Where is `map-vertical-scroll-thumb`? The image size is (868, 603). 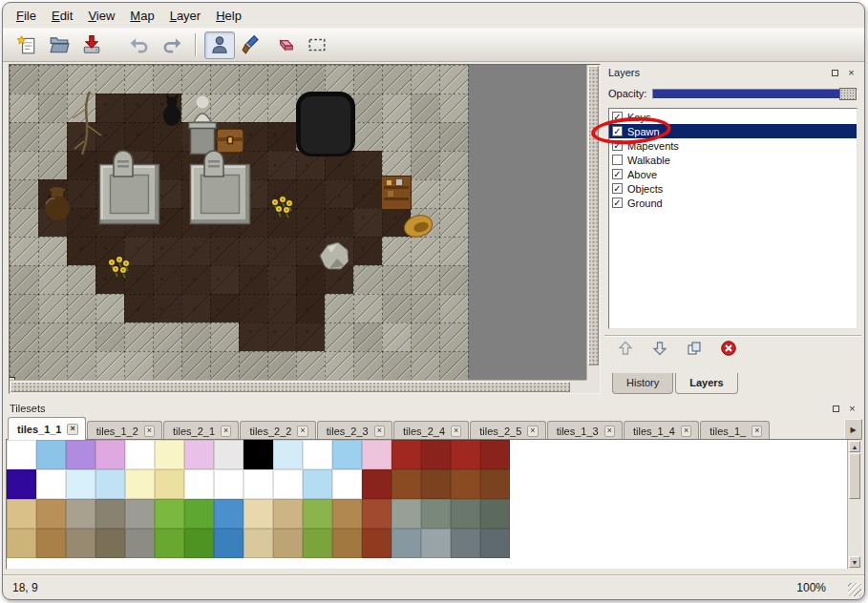 map-vertical-scroll-thumb is located at coordinates (594, 216).